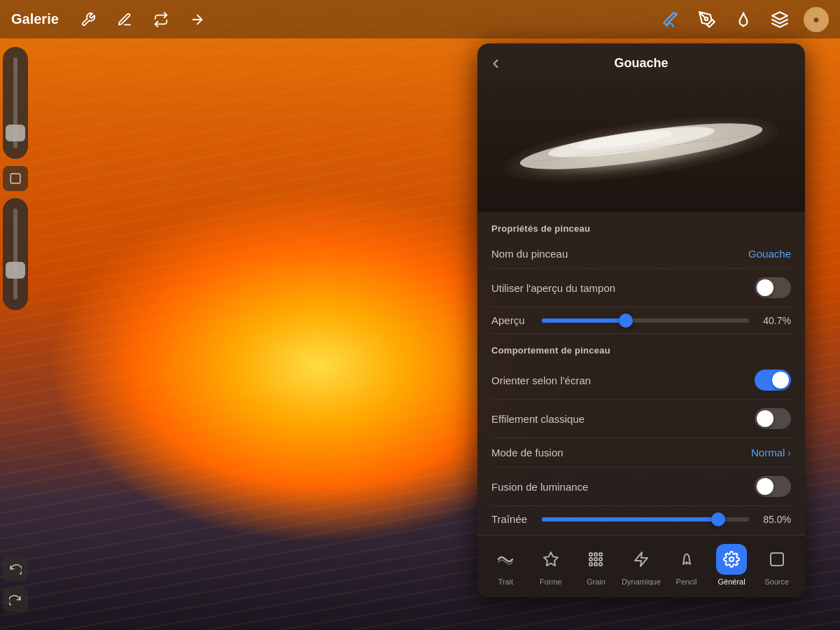 Image resolution: width=840 pixels, height=630 pixels. Describe the element at coordinates (551, 565) in the screenshot. I see `tab-forme: Forme` at that location.